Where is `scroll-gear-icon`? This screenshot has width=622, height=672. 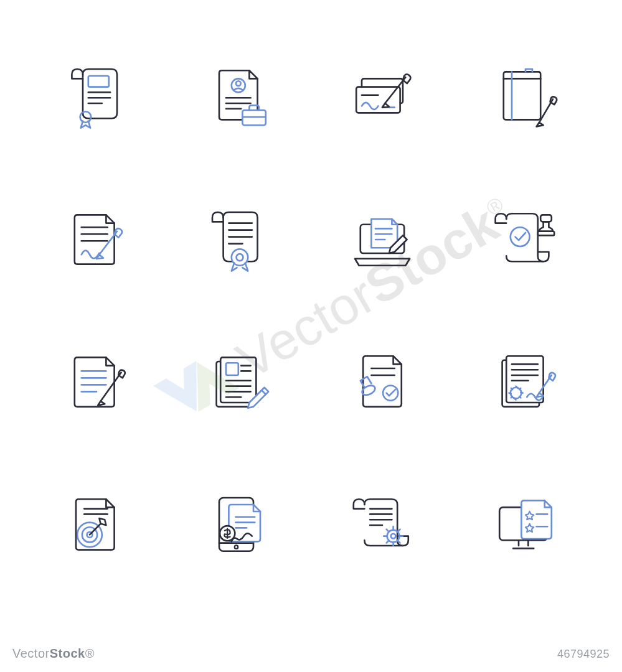 scroll-gear-icon is located at coordinates (383, 525).